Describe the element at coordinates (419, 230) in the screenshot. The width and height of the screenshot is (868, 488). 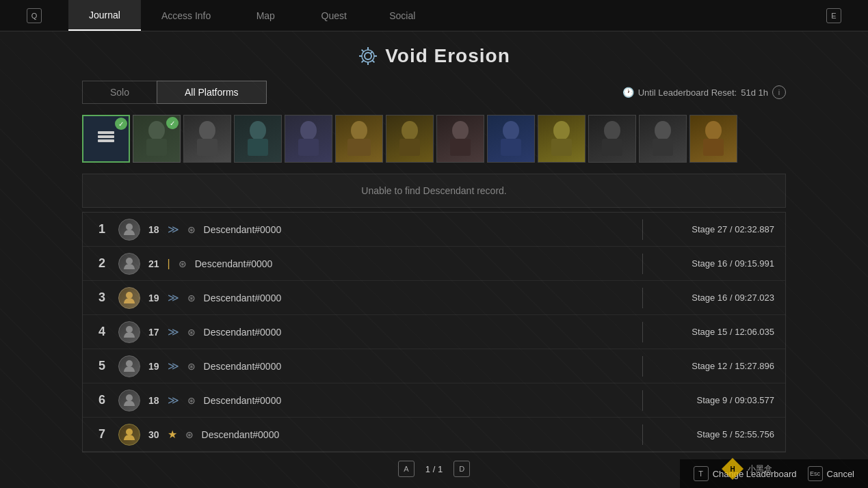
I see `player-name-1: Descendant#0000` at that location.